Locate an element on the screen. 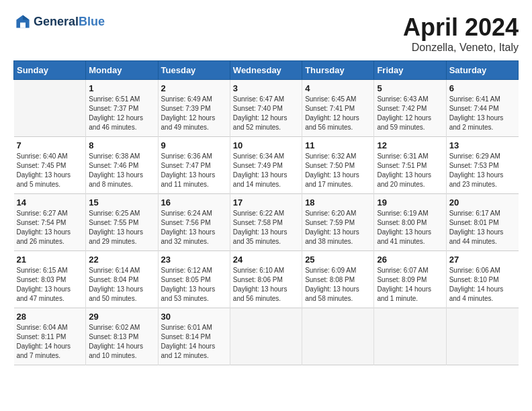 The height and width of the screenshot is (411, 532). day-info: Sunrise: 6:06 AM Sunset: 8:10 PM Dayligh… is located at coordinates (482, 285).